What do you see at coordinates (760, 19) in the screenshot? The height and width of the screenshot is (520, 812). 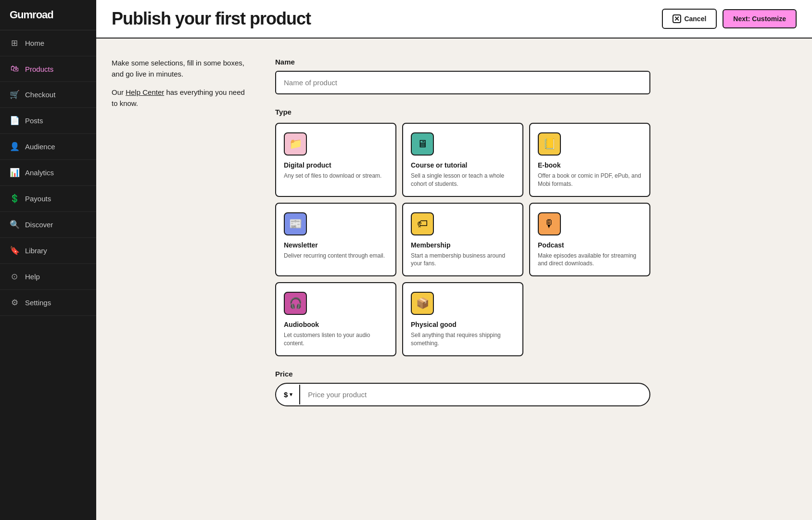 I see `next-button: Next: Customize` at bounding box center [760, 19].